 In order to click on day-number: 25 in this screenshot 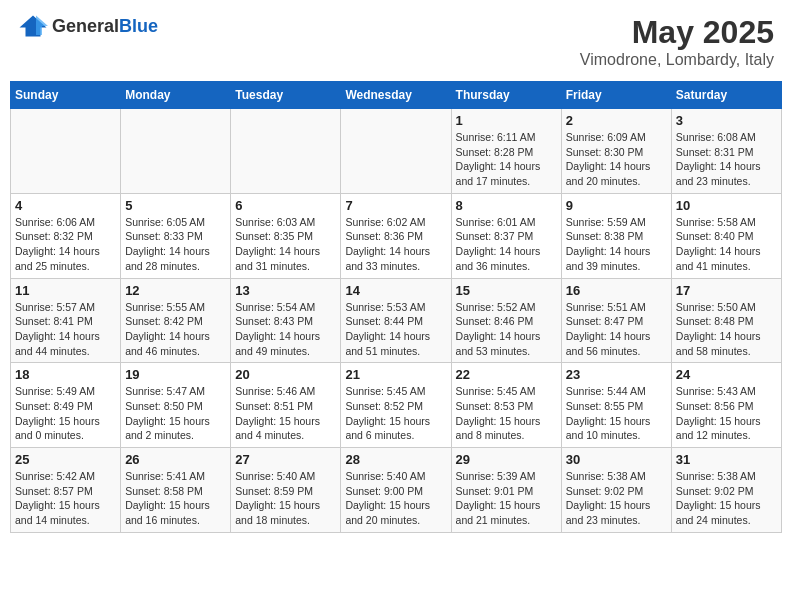, I will do `click(66, 460)`.